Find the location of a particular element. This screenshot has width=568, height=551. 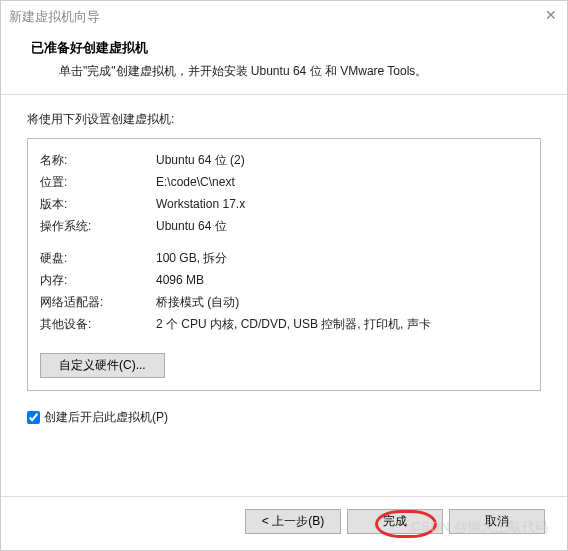

setting-value: 100 GB, 拆分 is located at coordinates (342, 258).